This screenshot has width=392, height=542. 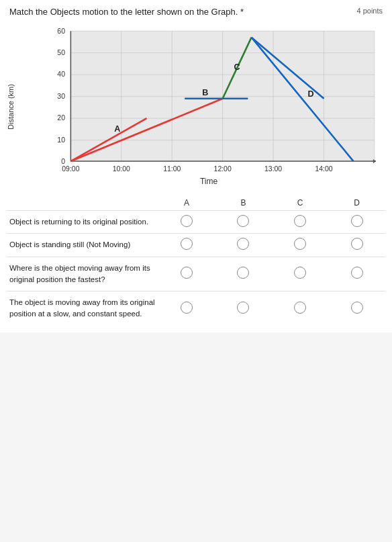 I want to click on svg-text: C, so click(x=236, y=67).